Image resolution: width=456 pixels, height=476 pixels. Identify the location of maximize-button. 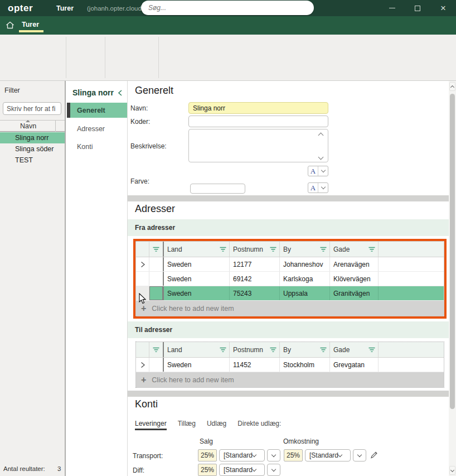
(418, 8).